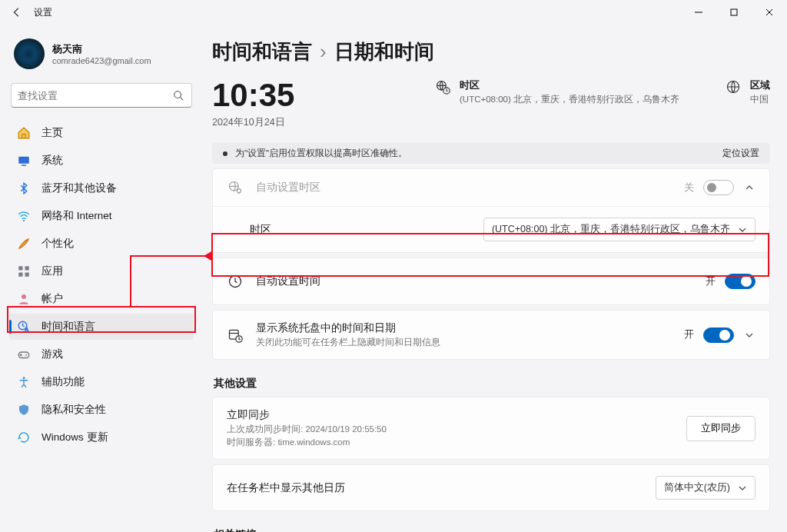  What do you see at coordinates (24, 382) in the screenshot?
I see `accessibility-icon` at bounding box center [24, 382].